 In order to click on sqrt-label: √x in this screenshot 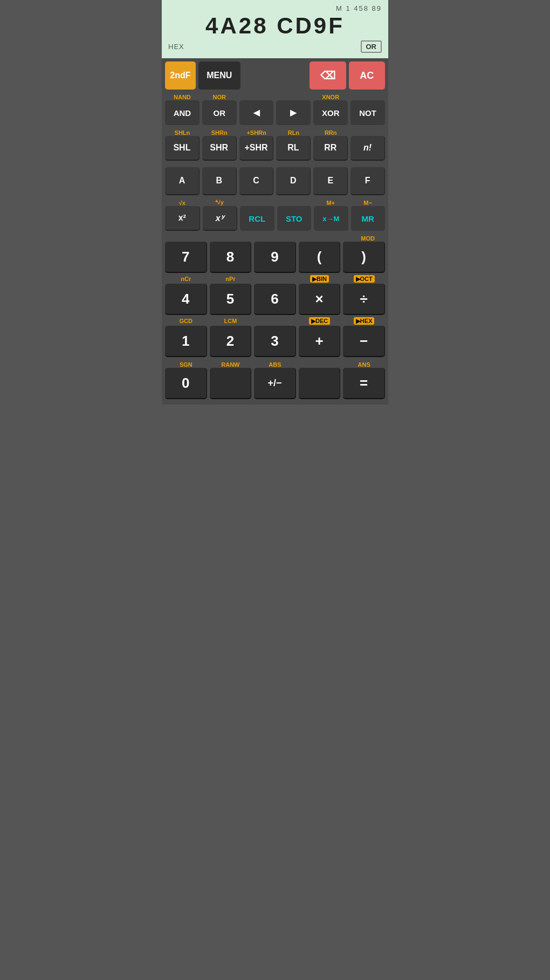, I will do `click(182, 203)`.